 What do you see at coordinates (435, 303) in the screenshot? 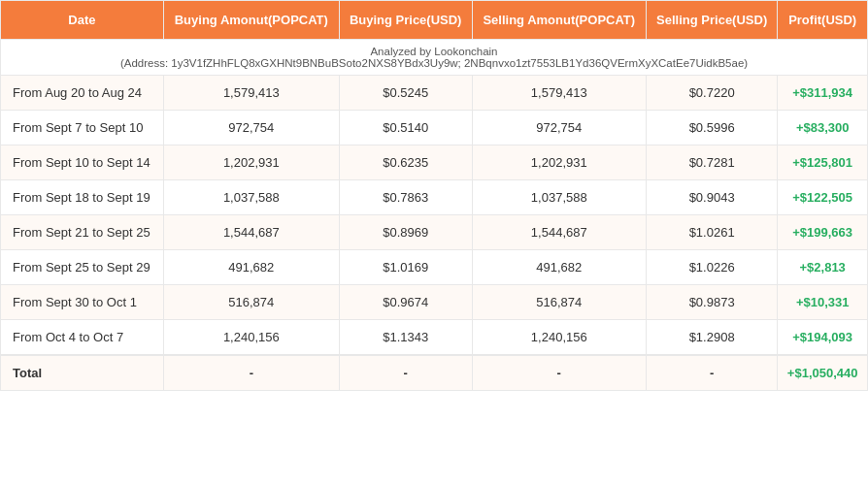
I see `table-row: From Sept 30 to Oct 1516,874$0.9674516,8…` at bounding box center [435, 303].